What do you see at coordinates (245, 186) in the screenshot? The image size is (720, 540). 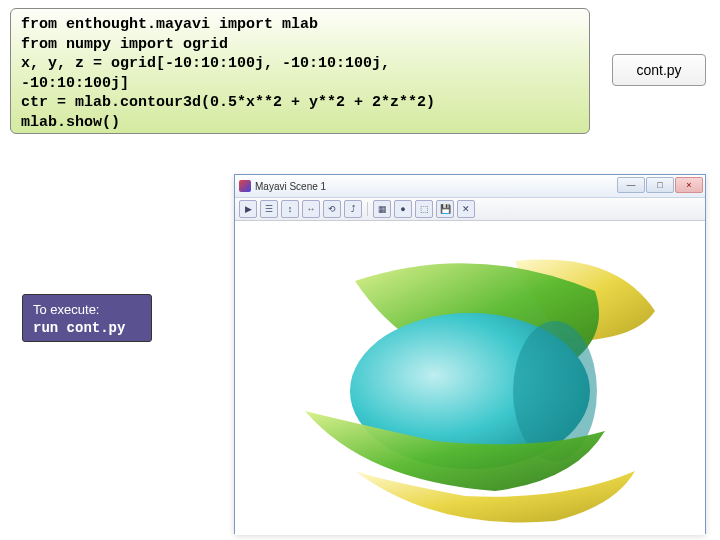 I see `app-icon` at bounding box center [245, 186].